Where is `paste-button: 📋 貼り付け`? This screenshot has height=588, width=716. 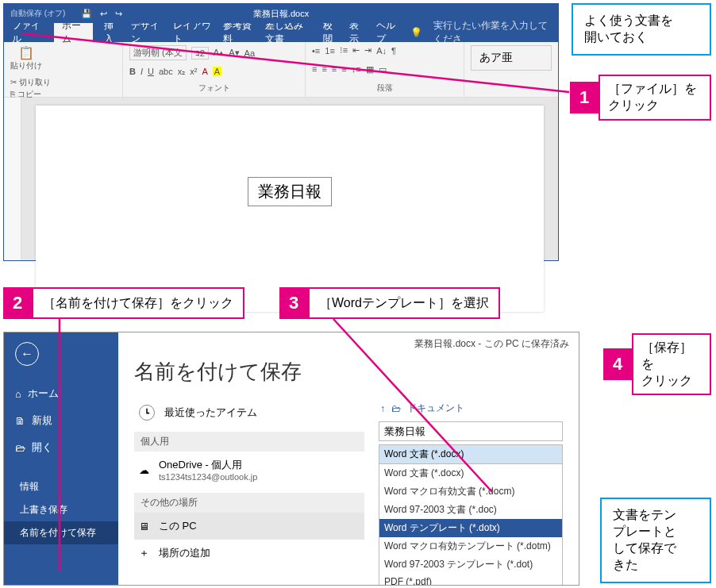
paste-button: 📋 貼り付け is located at coordinates (26, 59).